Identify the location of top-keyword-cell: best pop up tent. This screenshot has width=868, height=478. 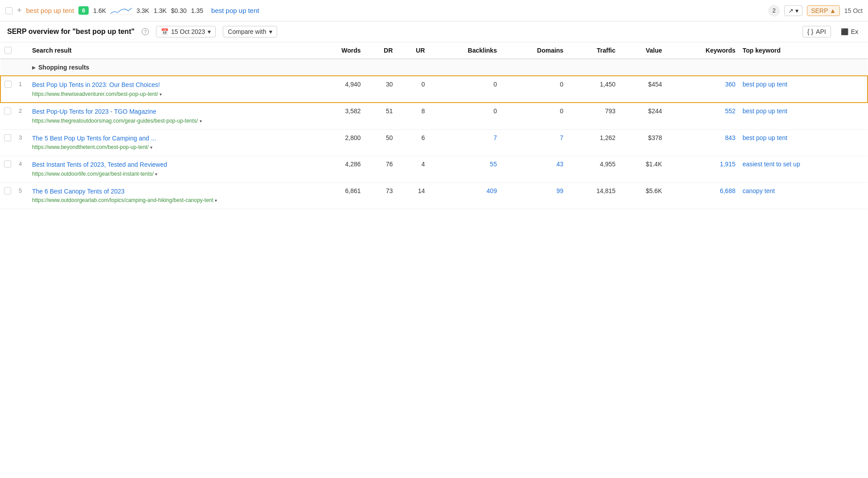
(803, 116).